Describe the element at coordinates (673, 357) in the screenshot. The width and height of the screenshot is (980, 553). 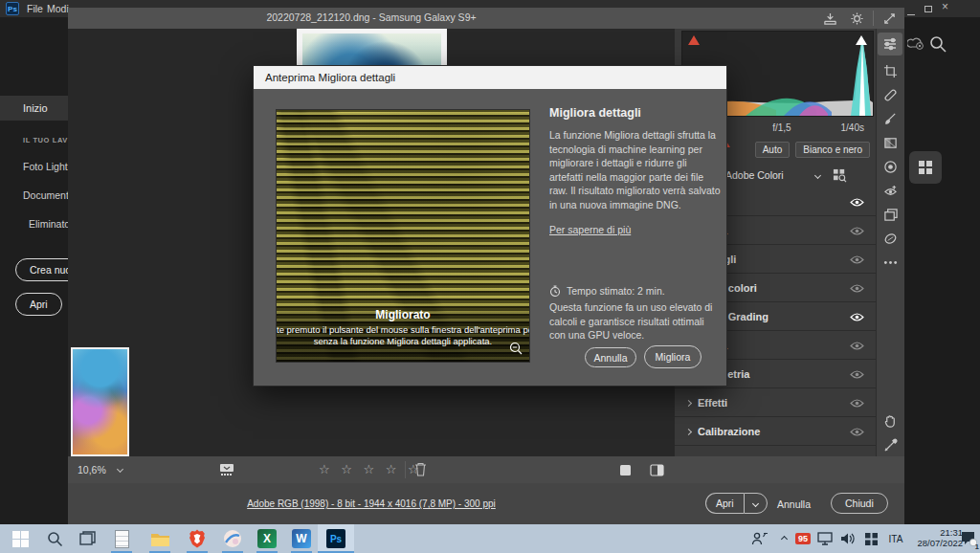
I see `dialog-enhance-button: Migliora` at that location.